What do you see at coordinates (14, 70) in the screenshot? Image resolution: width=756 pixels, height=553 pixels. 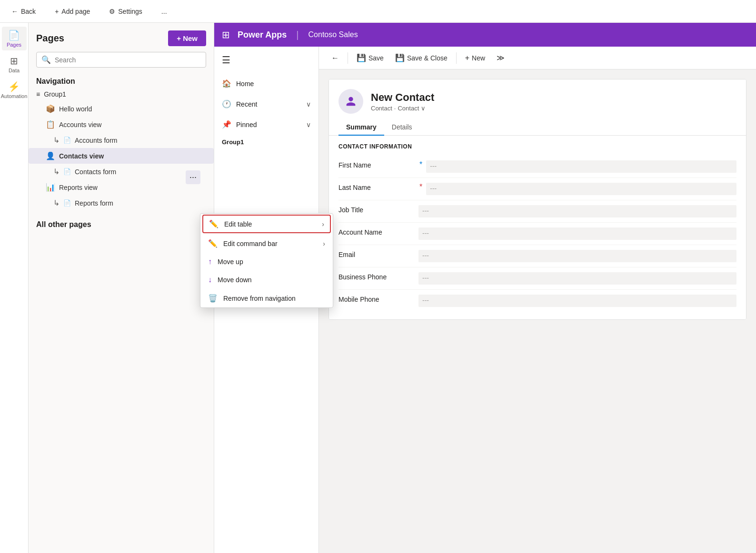 I see `data-label: Data` at bounding box center [14, 70].